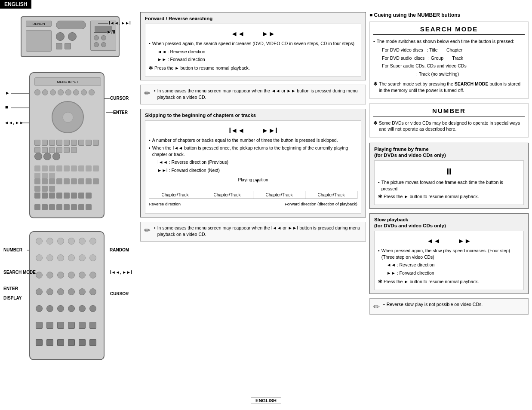 The image size is (532, 410). What do you see at coordinates (253, 167) in the screenshot?
I see `skipping-inner: I◄◄ ►►I • A number of chapters or tracks…` at bounding box center [253, 167].